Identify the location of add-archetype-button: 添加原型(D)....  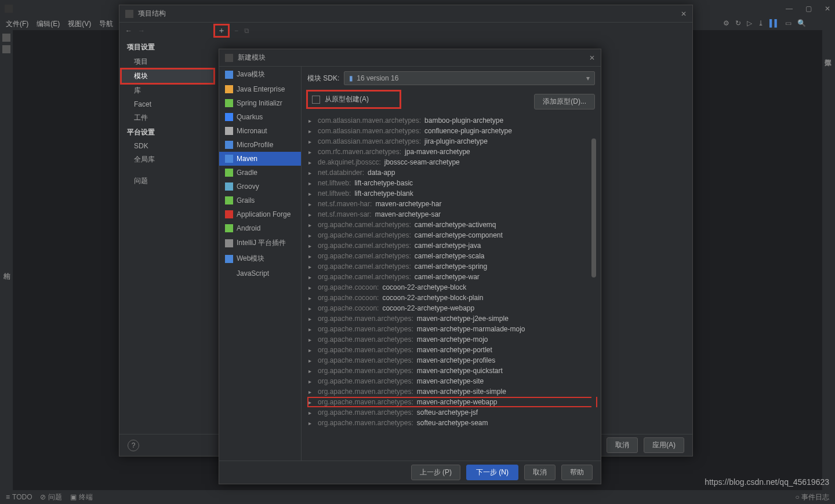
(565, 102).